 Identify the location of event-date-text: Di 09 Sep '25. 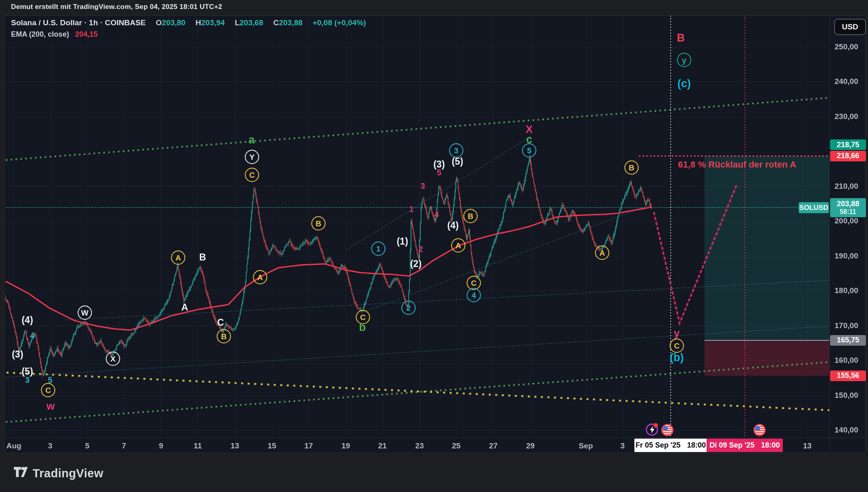
(732, 445).